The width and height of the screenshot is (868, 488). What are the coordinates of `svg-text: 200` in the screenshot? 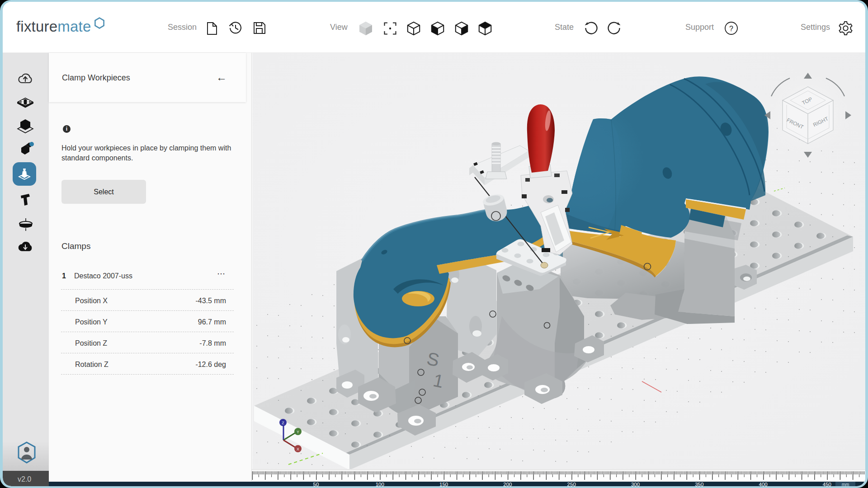 It's located at (507, 484).